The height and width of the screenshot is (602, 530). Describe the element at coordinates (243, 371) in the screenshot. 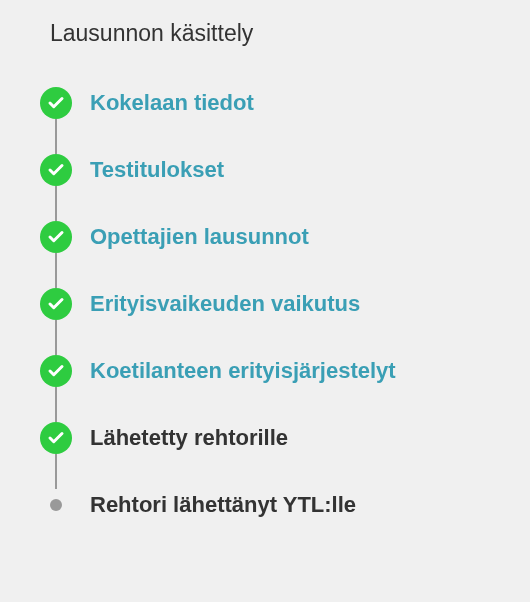

I see `step-link: Koetilanteen erityisjärjestelyt` at that location.